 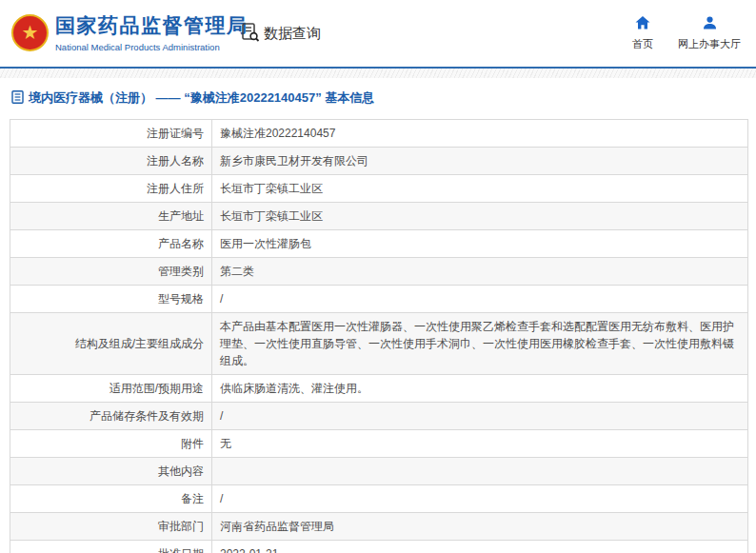 What do you see at coordinates (378, 33) in the screenshot?
I see `site-header: ★ 国家药品监督管理局 National Medical Products Ad…` at bounding box center [378, 33].